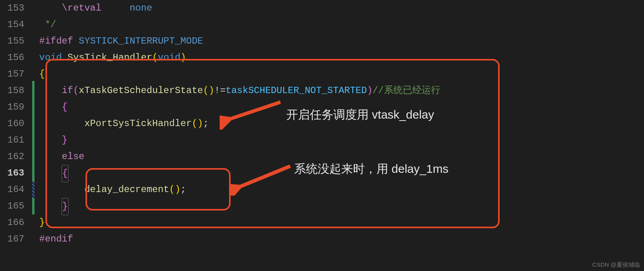 The height and width of the screenshot is (271, 644). I want to click on code-line: xPortSysTickHandler();, so click(340, 124).